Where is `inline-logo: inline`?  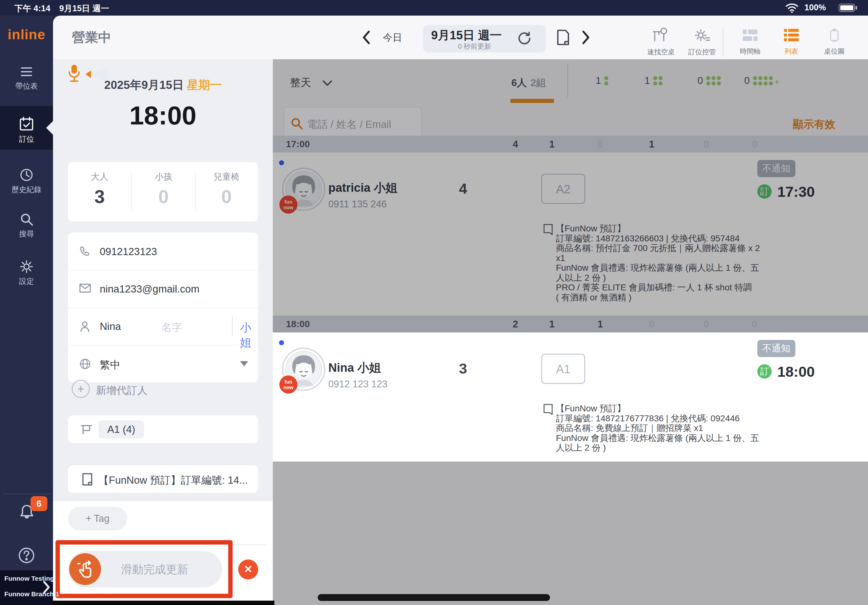 inline-logo: inline is located at coordinates (26, 35).